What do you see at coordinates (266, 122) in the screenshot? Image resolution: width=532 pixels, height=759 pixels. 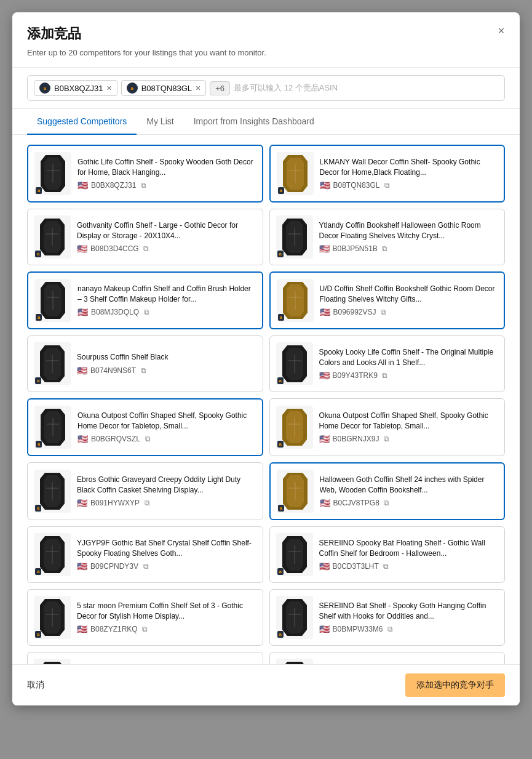 I see `tabs-area: Suggested Competitors My List Import fro…` at bounding box center [266, 122].